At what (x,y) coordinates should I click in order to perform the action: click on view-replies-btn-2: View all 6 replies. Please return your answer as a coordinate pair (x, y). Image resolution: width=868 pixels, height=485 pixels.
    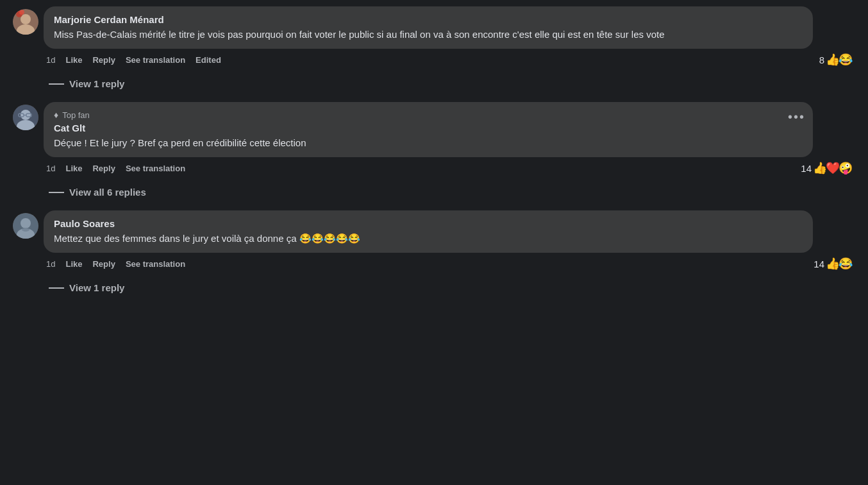
    Looking at the image, I should click on (95, 192).